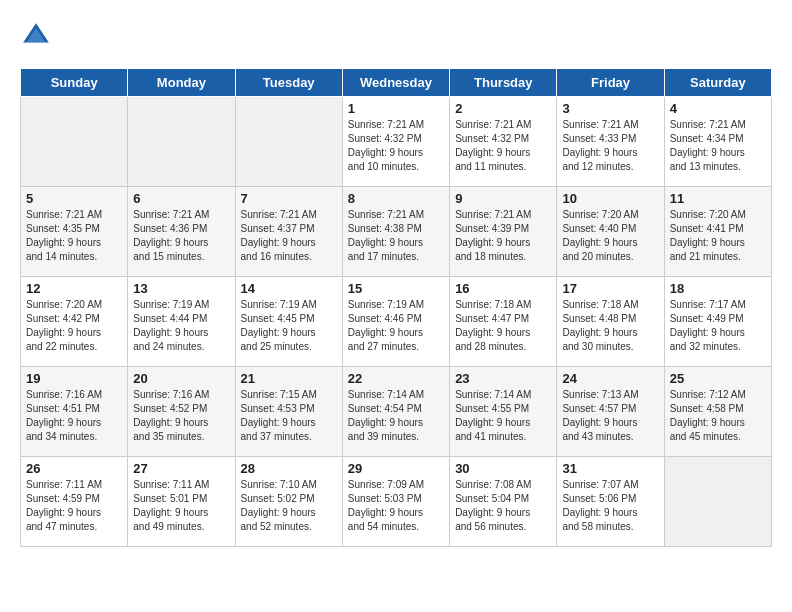 Image resolution: width=792 pixels, height=612 pixels. What do you see at coordinates (718, 232) in the screenshot?
I see `calendar-cell: 11Sunrise: 7:20 AM Sunset: 4:41 PM Dayli…` at bounding box center [718, 232].